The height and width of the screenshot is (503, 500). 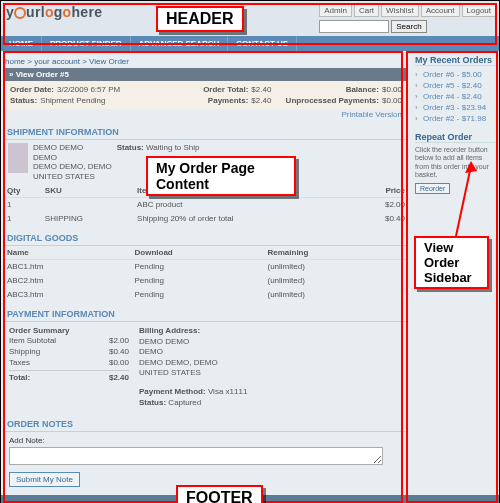 I want to click on repeat-order-heading: Repeat Order, so click(x=456, y=138).